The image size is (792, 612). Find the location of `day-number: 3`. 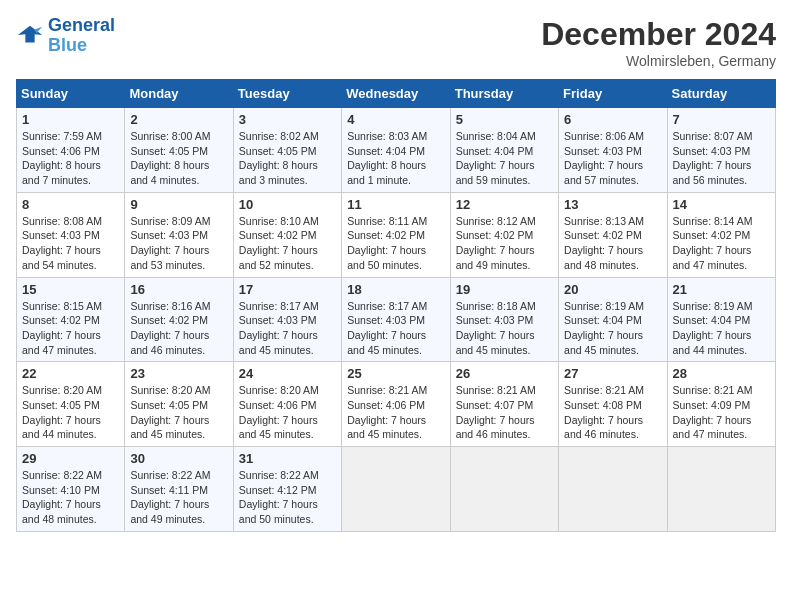

day-number: 3 is located at coordinates (288, 120).